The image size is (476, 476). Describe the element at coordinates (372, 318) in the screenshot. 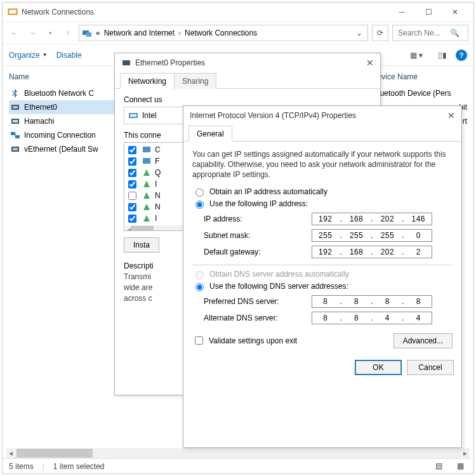

I see `alternate-dns-input: 8.8.4.4` at that location.